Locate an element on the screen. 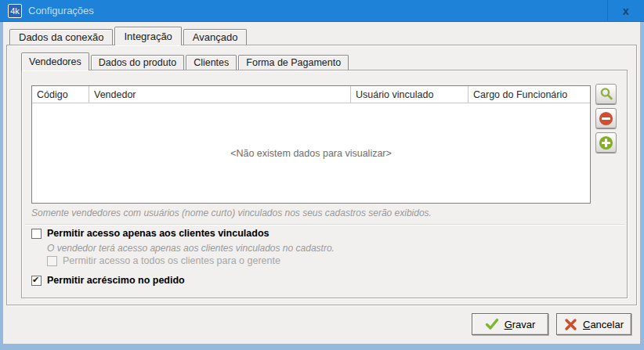  linked-clients-note: O vendedor terá acesso apenas aos client… is located at coordinates (191, 248).